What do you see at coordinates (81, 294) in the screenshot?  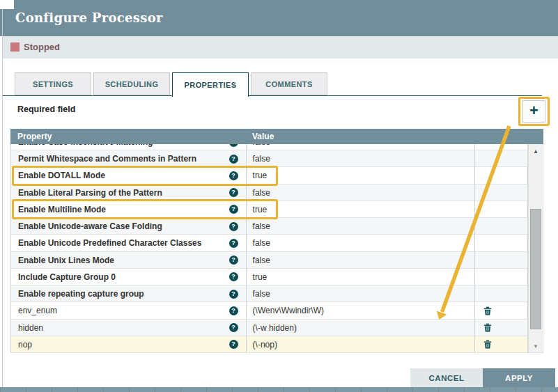 I see `property-name: Enable repeating capture group` at bounding box center [81, 294].